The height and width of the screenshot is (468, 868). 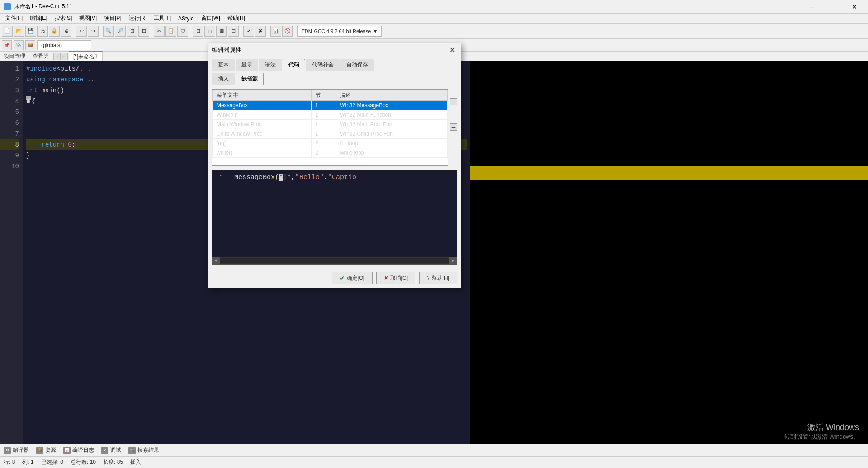 What do you see at coordinates (438, 278) in the screenshot?
I see `help-button: ? 幫助[H]` at bounding box center [438, 278].